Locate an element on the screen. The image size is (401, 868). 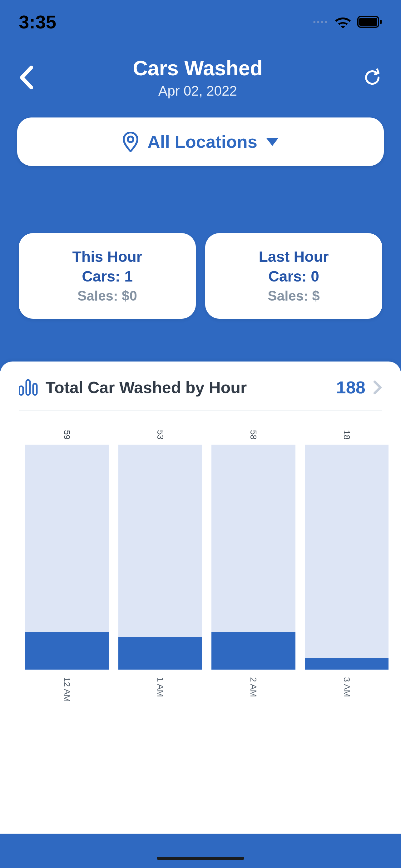
status-right: •••• is located at coordinates (347, 22).